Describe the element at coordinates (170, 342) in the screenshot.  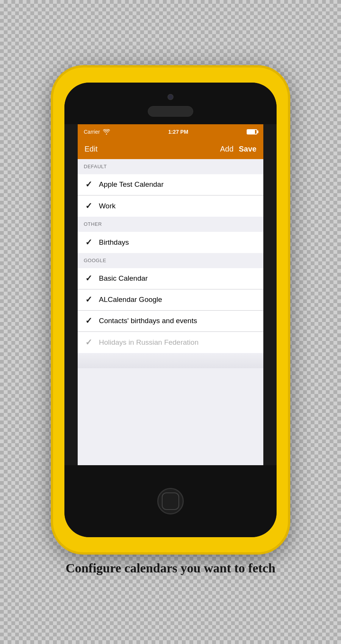
I see `list-item: ✓ Holidays in Russian Federation` at that location.